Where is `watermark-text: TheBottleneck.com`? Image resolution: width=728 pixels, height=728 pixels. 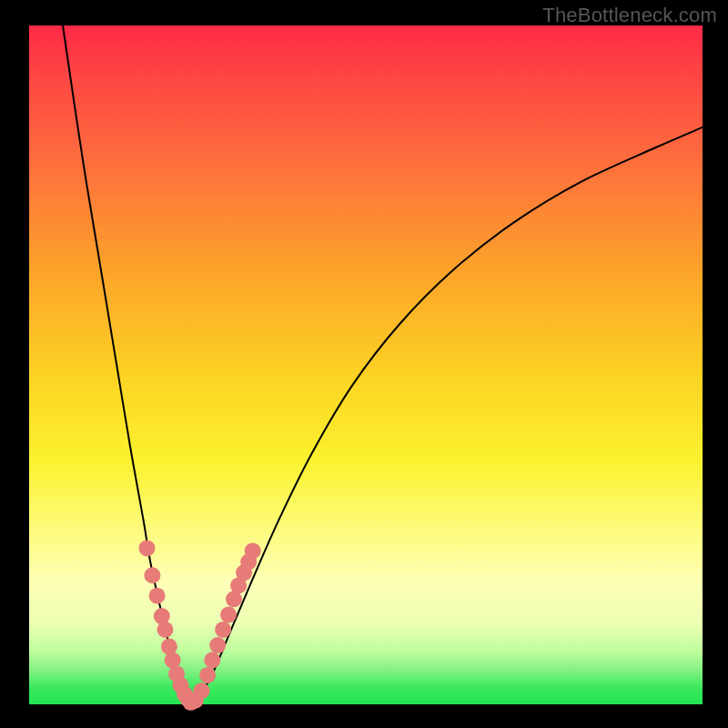 watermark-text: TheBottleneck.com is located at coordinates (630, 15).